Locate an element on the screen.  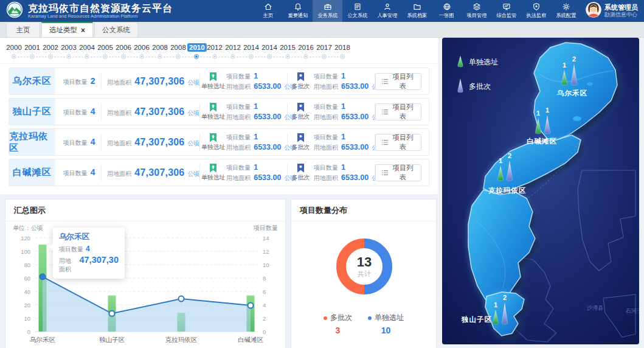
globe-icon is located at coordinates (447, 7).